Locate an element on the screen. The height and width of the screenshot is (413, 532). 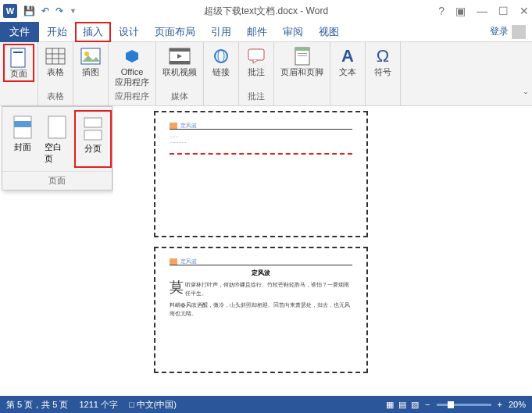
symbol-icon: Ω is located at coordinates (383, 56).